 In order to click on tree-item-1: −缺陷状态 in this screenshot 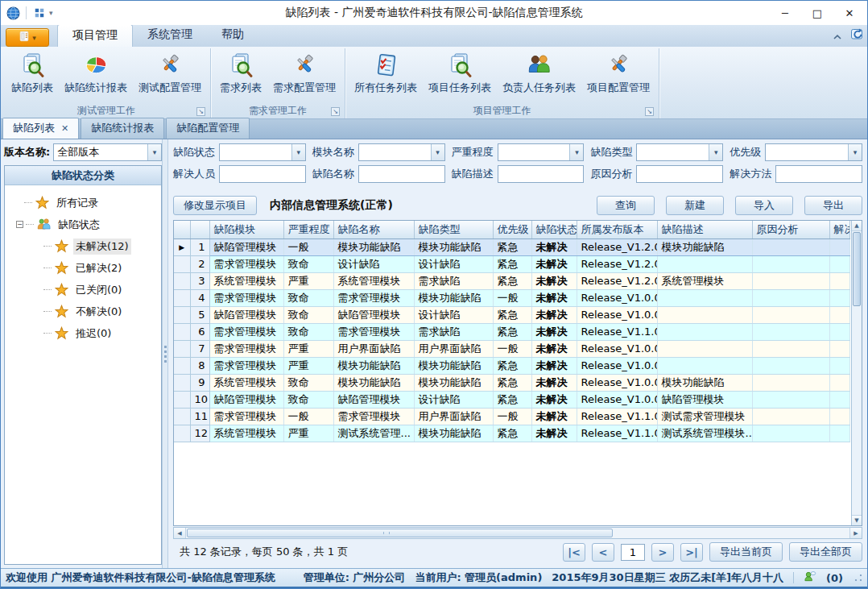, I will do `click(85, 224)`.